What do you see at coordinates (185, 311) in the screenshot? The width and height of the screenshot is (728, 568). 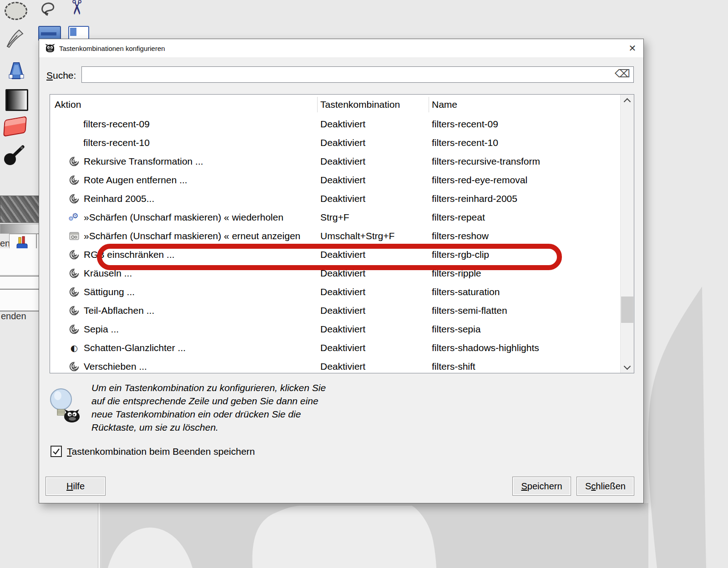 I see `action-cell: Teil-Abflachen ...` at bounding box center [185, 311].